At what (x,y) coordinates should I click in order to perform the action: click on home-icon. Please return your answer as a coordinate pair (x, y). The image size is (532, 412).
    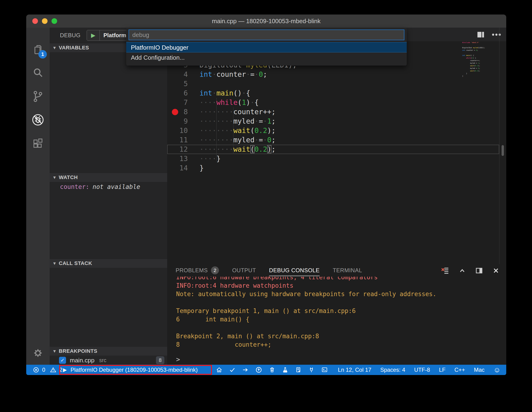
    Looking at the image, I should click on (219, 370).